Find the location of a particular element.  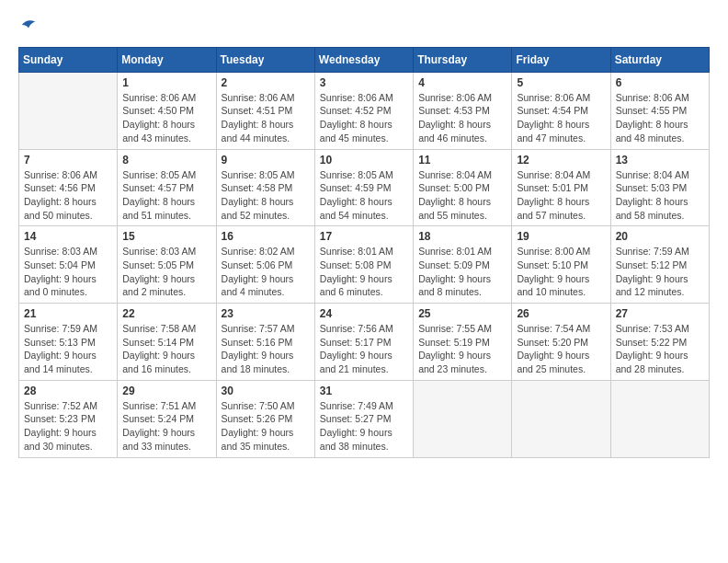

day-cell: 7Sunrise: 8:06 AMSunset: 4:56 PMDaylight… is located at coordinates (68, 188).